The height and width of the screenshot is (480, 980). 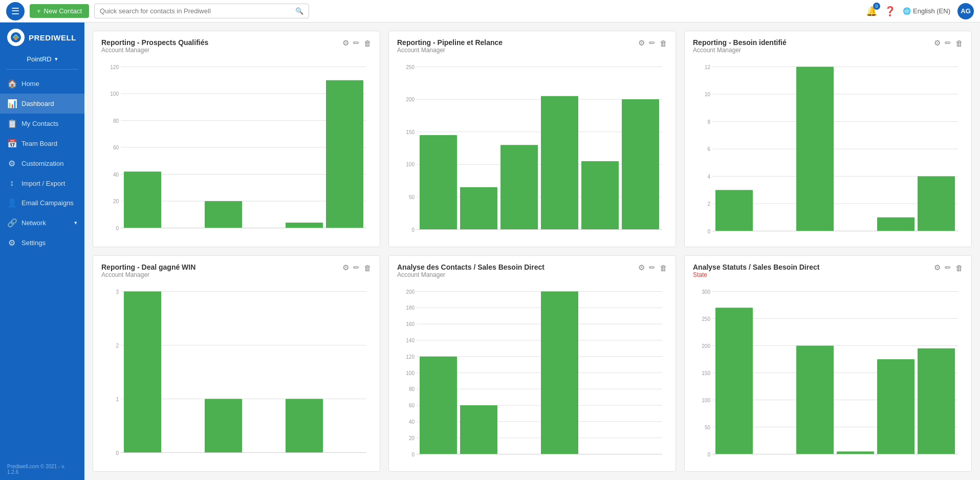 I want to click on chart-edit-icon-chart6: ✏, so click(x=948, y=268).